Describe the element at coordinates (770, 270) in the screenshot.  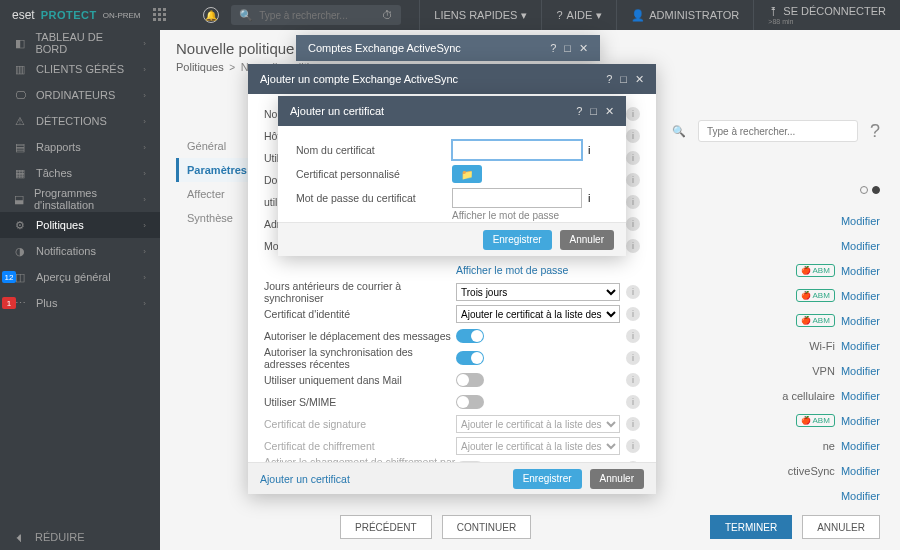
I see `list-item: 🍎 ABMModifier` at that location.